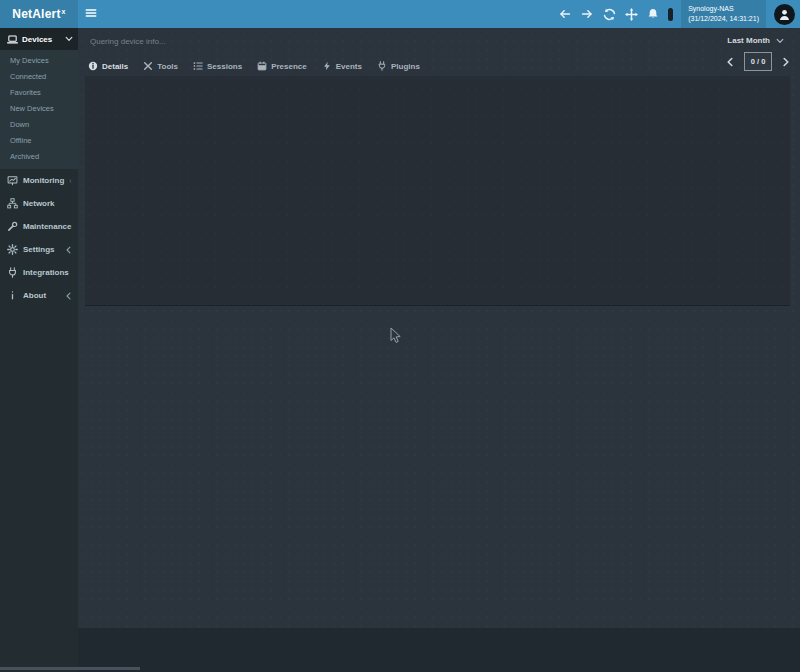 This screenshot has width=800, height=672. Describe the element at coordinates (39, 204) in the screenshot. I see `sidebar-item-network: Network` at that location.